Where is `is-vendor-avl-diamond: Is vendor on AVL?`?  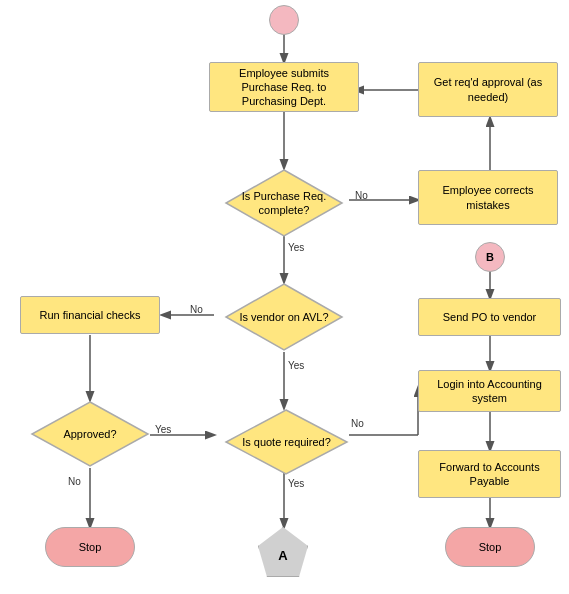 is-vendor-avl-diamond: Is vendor on AVL? is located at coordinates (284, 317).